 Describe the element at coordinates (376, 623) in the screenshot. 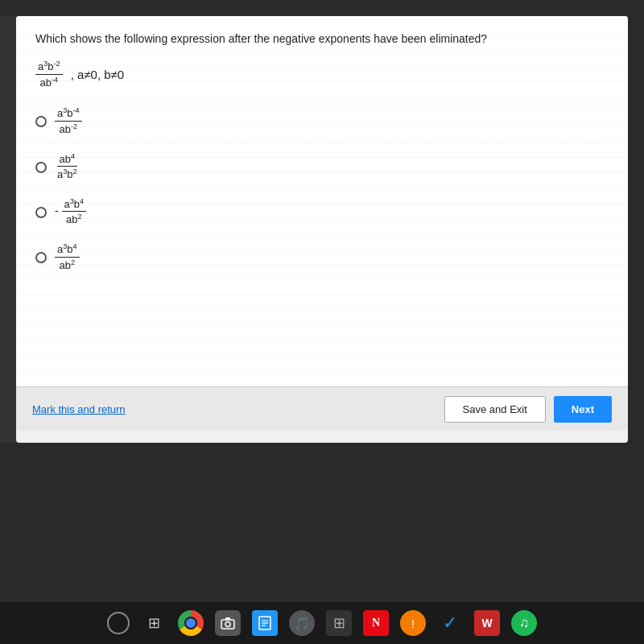

I see `taskbar-netflix-icon: N` at that location.